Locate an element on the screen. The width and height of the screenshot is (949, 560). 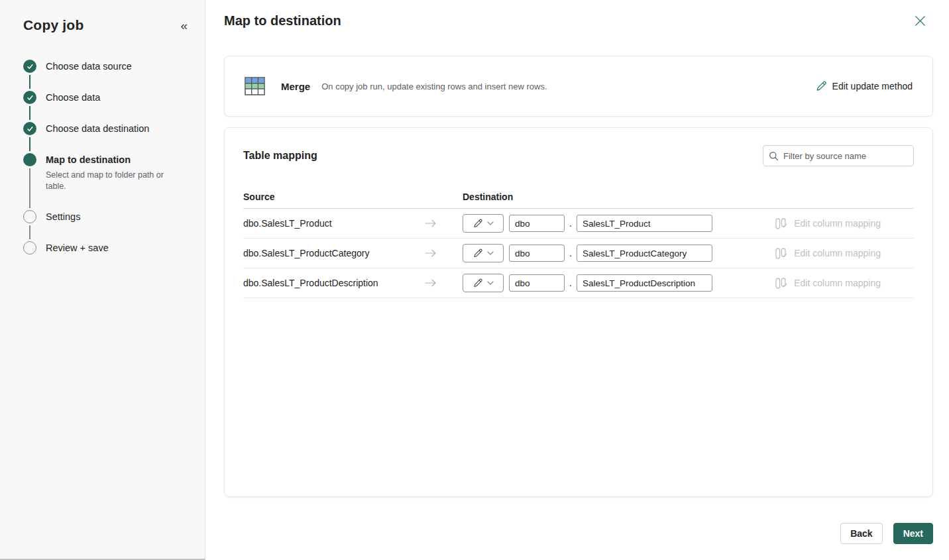
source-column-header: Source is located at coordinates (353, 197).